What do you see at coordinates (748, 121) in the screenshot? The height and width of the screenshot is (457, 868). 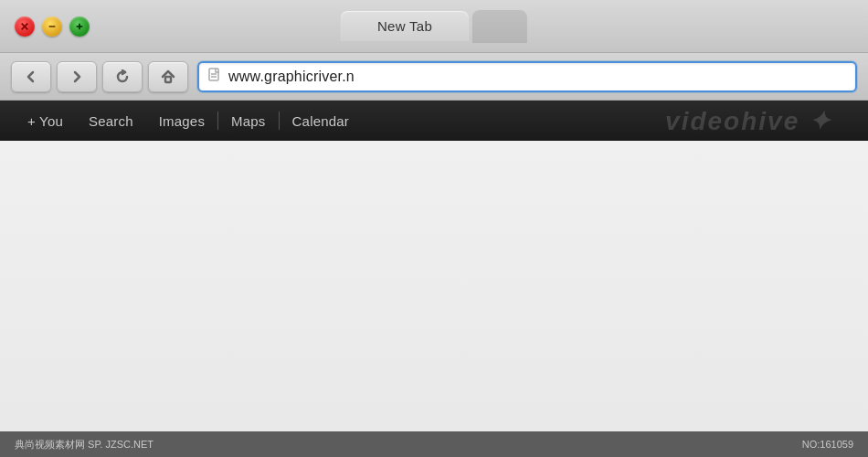 I see `watermark-text: videohive ✦` at bounding box center [748, 121].